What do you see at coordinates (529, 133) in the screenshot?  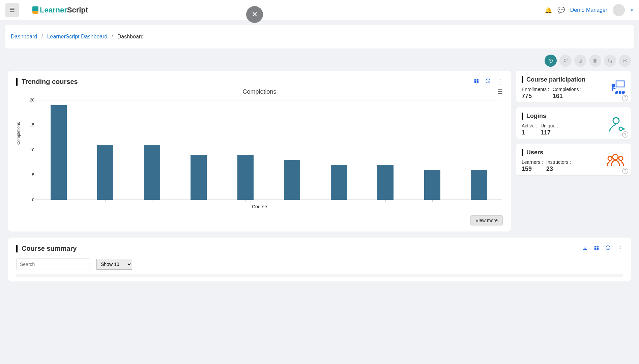 I see `stat-value: 1` at bounding box center [529, 133].